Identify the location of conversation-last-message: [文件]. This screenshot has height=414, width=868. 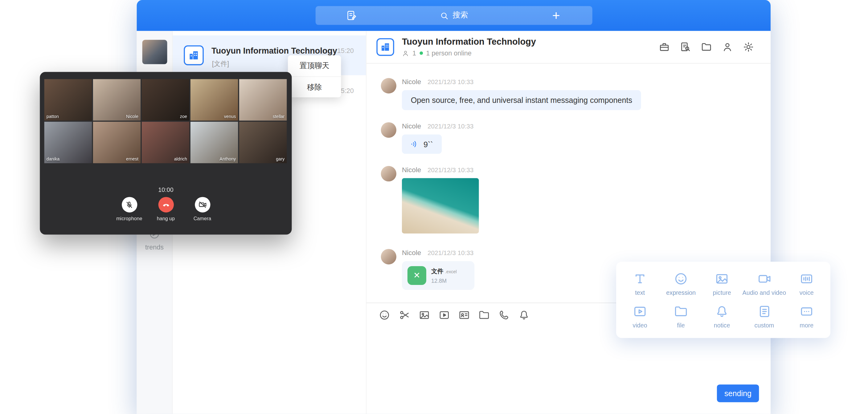
(220, 64).